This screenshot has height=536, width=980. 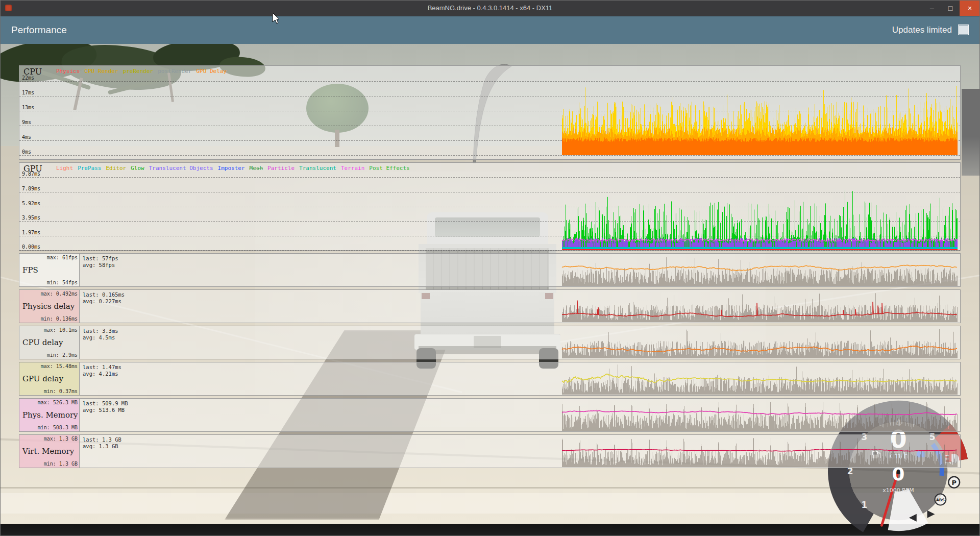 I want to click on rpm-scale-1: 1, so click(x=864, y=505).